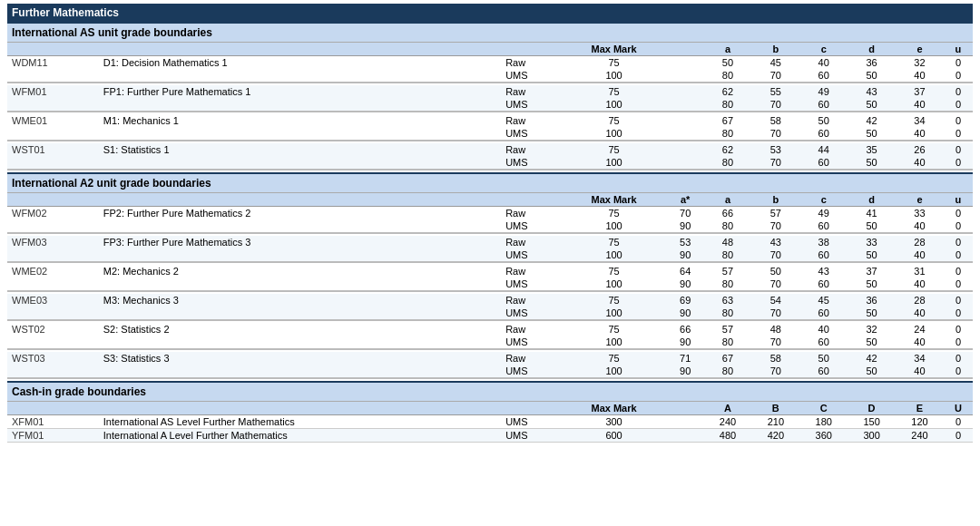 This screenshot has height=526, width=980. I want to click on table-row: WDM11D1: Decision Mathematics 1Raw755045…, so click(490, 63).